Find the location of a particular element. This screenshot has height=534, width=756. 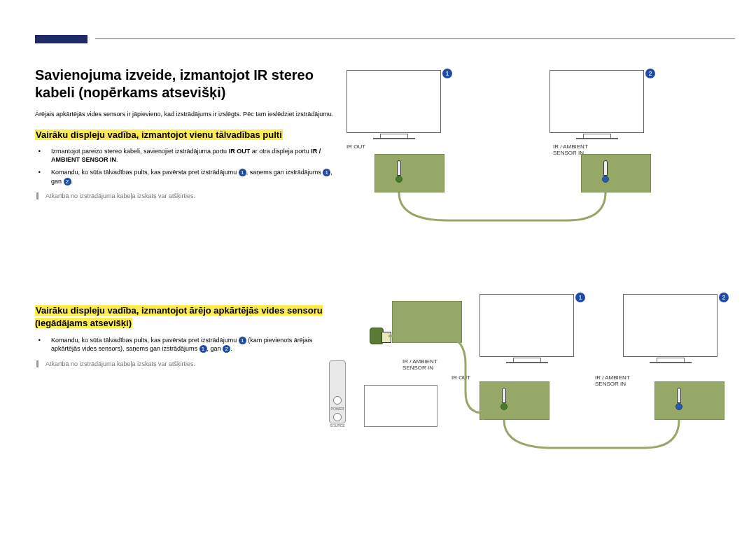

accent-bar is located at coordinates (62, 39).